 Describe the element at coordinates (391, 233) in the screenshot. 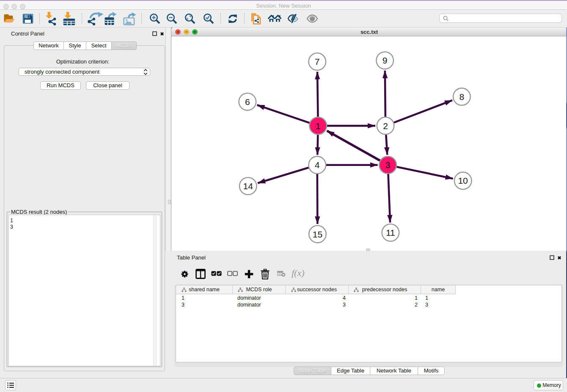

I see `svg-text: 11` at that location.